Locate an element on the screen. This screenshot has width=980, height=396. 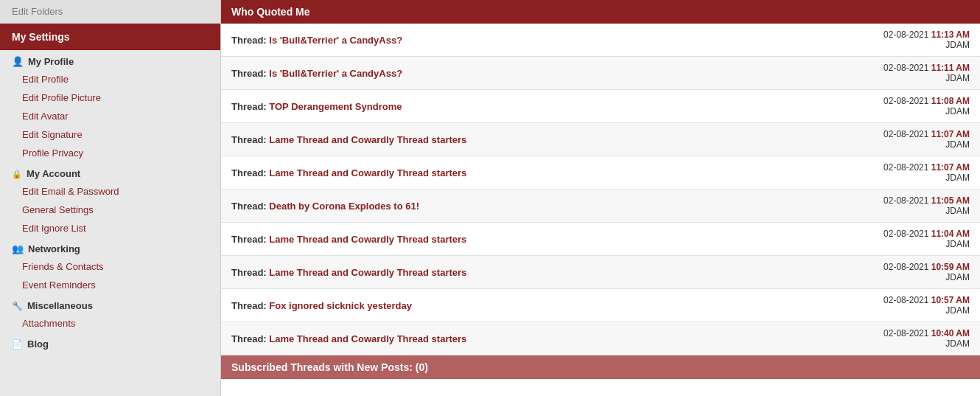
blog-label: Blog is located at coordinates (38, 344).